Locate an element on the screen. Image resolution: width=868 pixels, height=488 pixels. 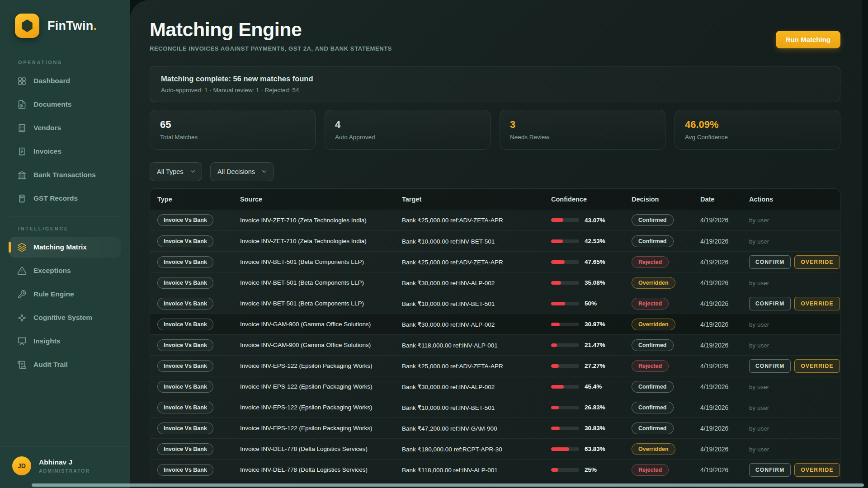
confidence-value: 27.27% is located at coordinates (595, 366).